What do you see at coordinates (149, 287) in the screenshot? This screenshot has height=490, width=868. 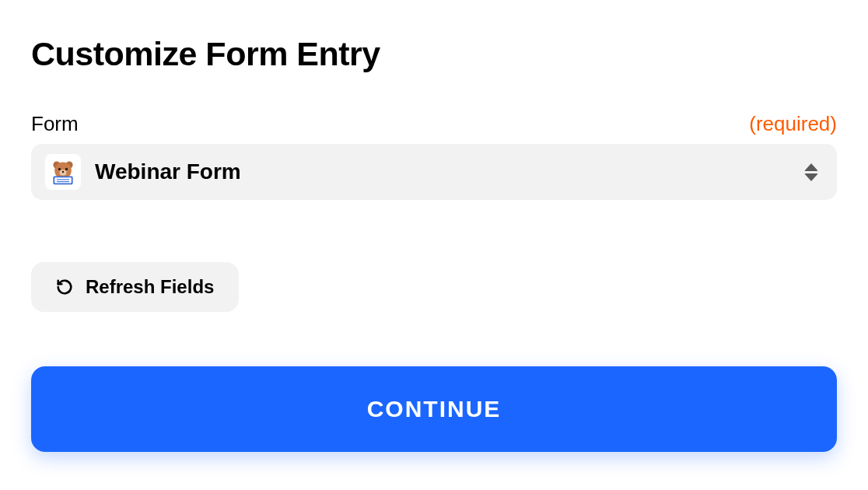 I see `refresh-fields-label: Refresh Fields` at bounding box center [149, 287].